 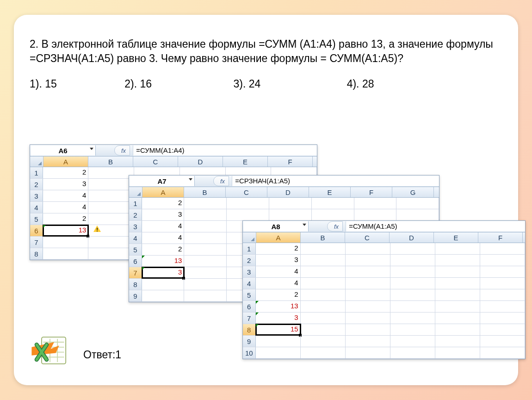 What do you see at coordinates (413, 192) in the screenshot?
I see `col-header-G: G` at bounding box center [413, 192].